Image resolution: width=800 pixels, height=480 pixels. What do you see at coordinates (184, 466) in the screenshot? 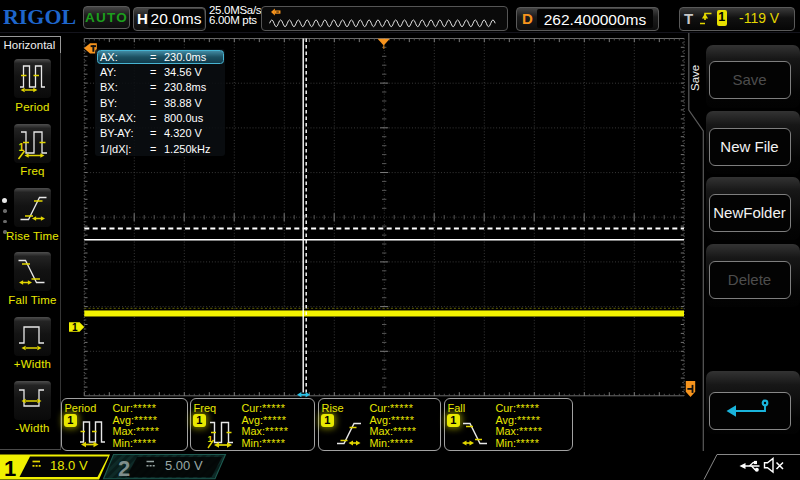
I see `svg-text: 5.00 V` at bounding box center [184, 466].